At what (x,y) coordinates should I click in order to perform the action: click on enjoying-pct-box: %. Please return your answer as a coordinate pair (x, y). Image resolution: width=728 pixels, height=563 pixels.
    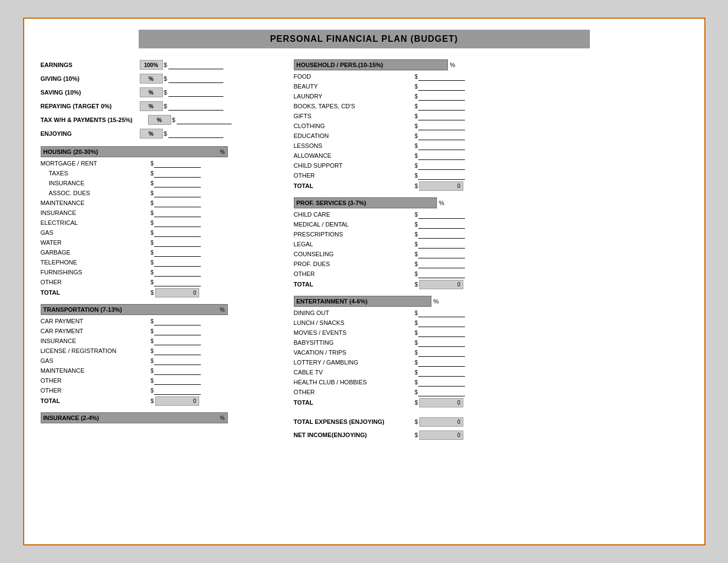
    Looking at the image, I should click on (151, 134).